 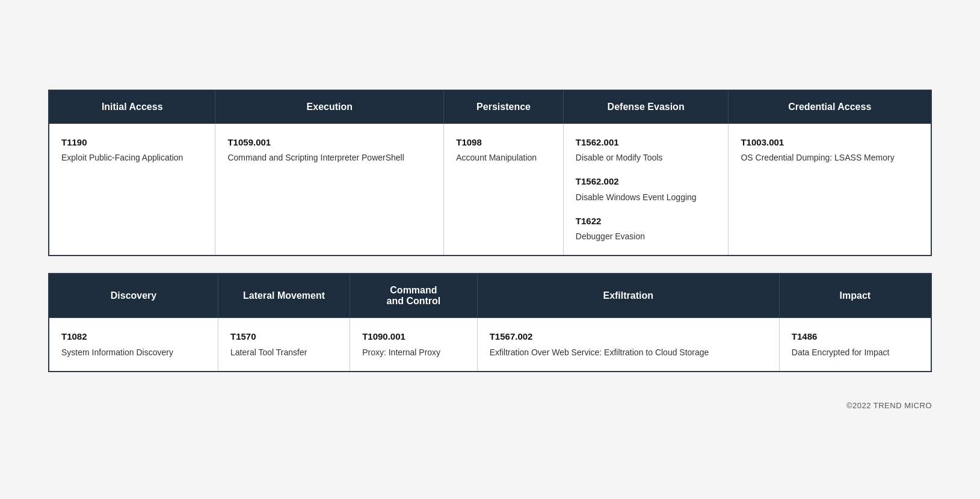 What do you see at coordinates (504, 158) in the screenshot?
I see `technique-name: Account Manipulation` at bounding box center [504, 158].